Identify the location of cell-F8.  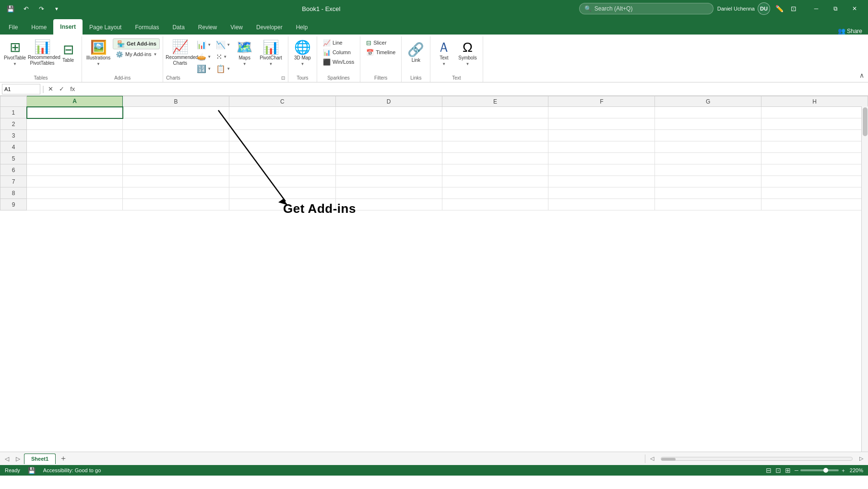
(602, 193).